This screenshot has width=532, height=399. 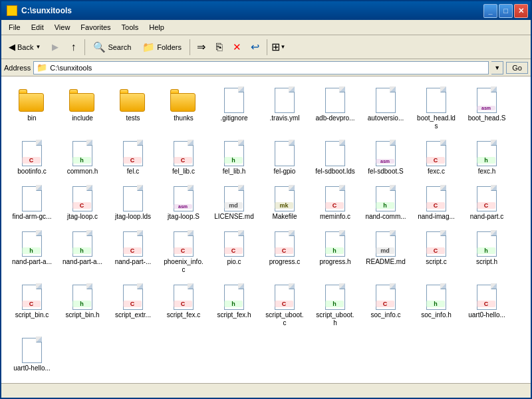 I want to click on list-item: h fel_lib.h, so click(x=234, y=158).